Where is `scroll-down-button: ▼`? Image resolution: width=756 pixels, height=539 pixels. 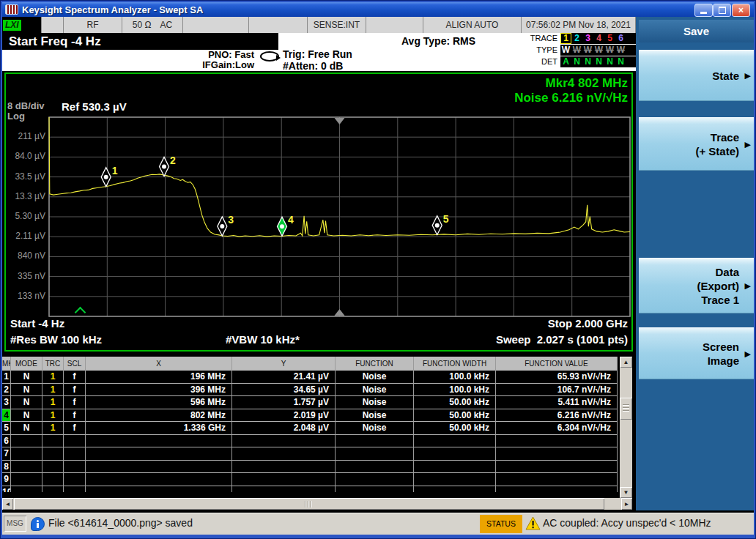 scroll-down-button: ▼ is located at coordinates (626, 492).